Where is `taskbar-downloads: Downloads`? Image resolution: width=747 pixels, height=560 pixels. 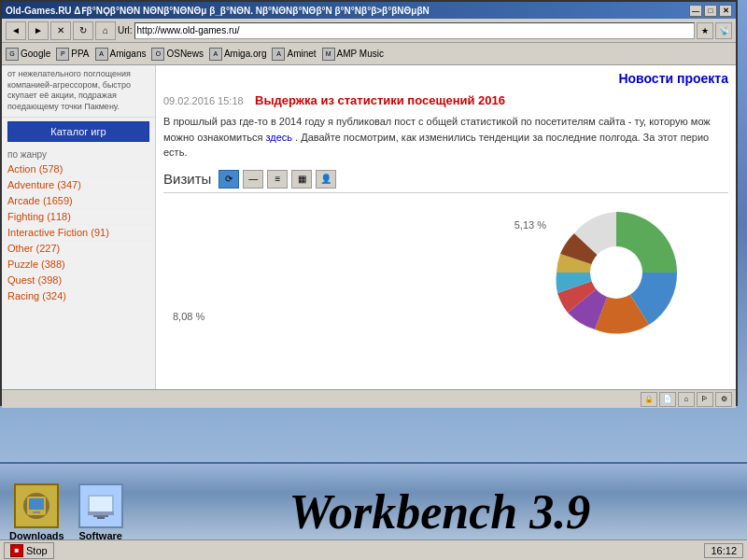
taskbar-downloads: Downloads is located at coordinates (37, 512).